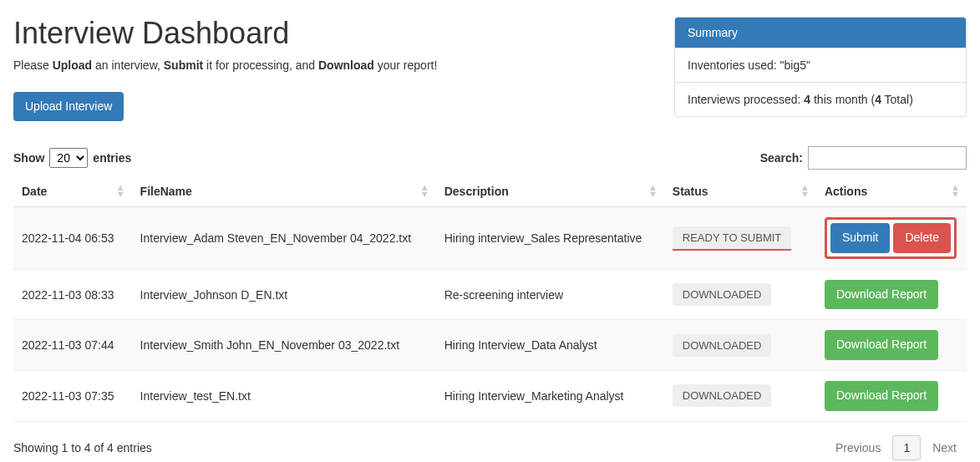 This screenshot has height=462, width=980. Describe the element at coordinates (891, 192) in the screenshot. I see `col-header-actions: Actions▲▼` at that location.